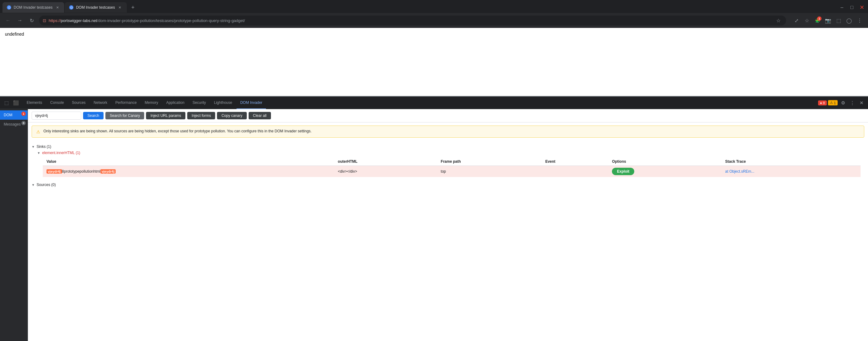 This screenshot has height=341, width=868. Describe the element at coordinates (39, 153) in the screenshot. I see `sinks-sub-chevron: ▼` at that location.